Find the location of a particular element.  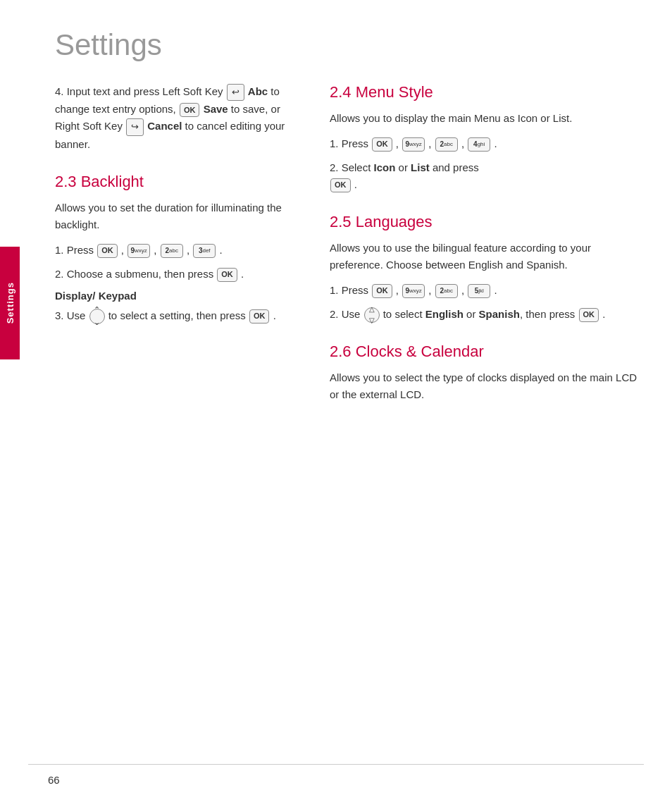

step-23-3: 3. Use ⌃⌄ to select a setting, then pres… is located at coordinates (175, 316).